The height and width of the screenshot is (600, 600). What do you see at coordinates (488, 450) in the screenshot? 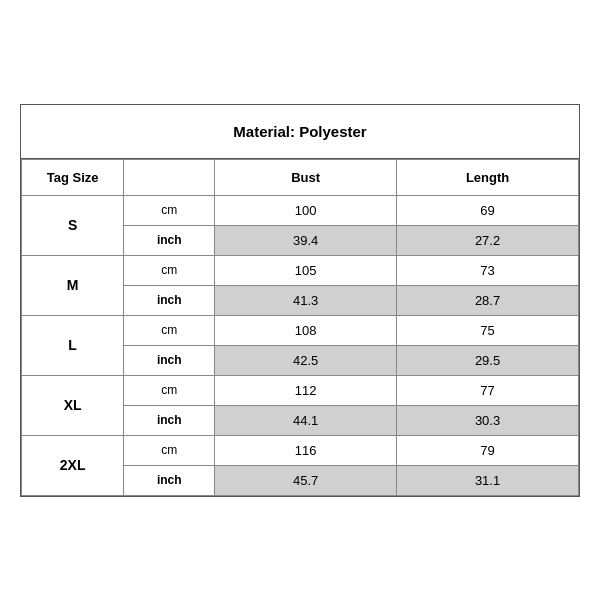
I see `length-cm-cell: 79` at bounding box center [488, 450].